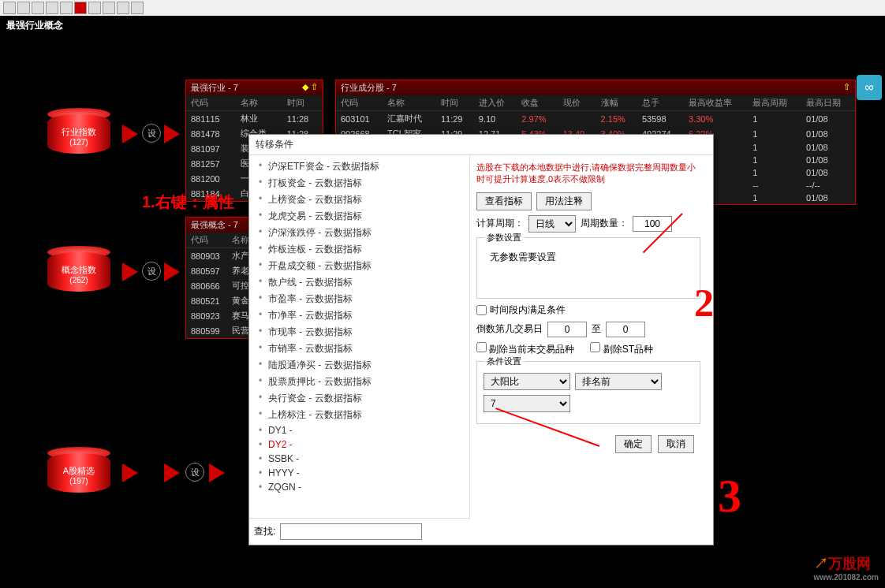 Image resolution: width=885 pixels, height=588 pixels. I want to click on panel-title: 最强行业 - 7, so click(215, 88).